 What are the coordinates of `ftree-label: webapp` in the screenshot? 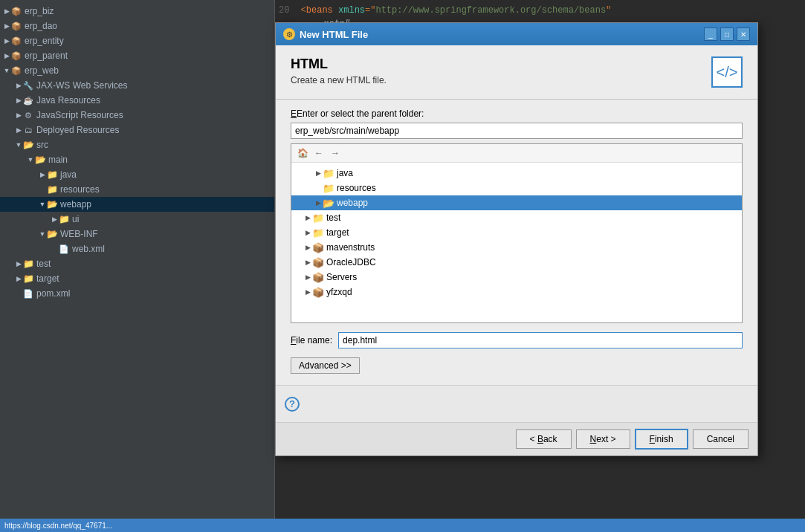 It's located at (352, 203).